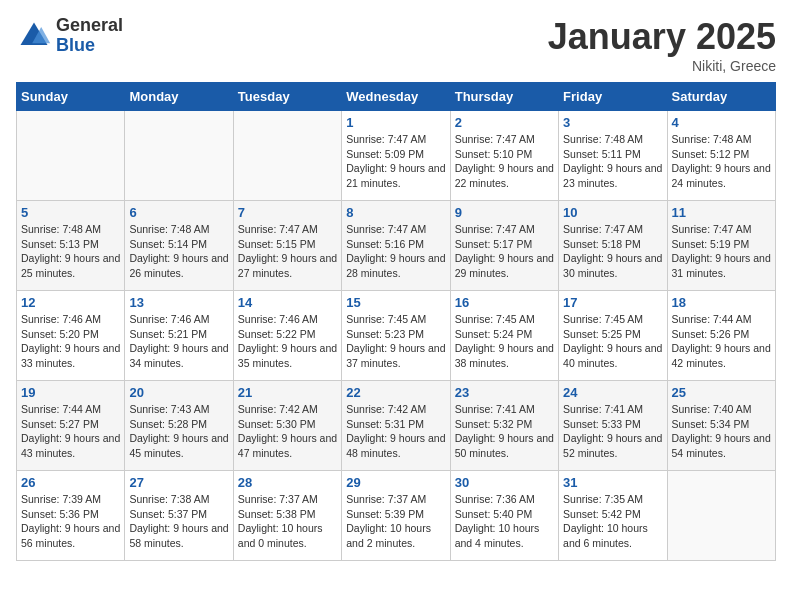 The image size is (792, 612). I want to click on calendar-cell: 22Sunrise: 7:42 AM Sunset: 5:31 PM Dayli…, so click(396, 426).